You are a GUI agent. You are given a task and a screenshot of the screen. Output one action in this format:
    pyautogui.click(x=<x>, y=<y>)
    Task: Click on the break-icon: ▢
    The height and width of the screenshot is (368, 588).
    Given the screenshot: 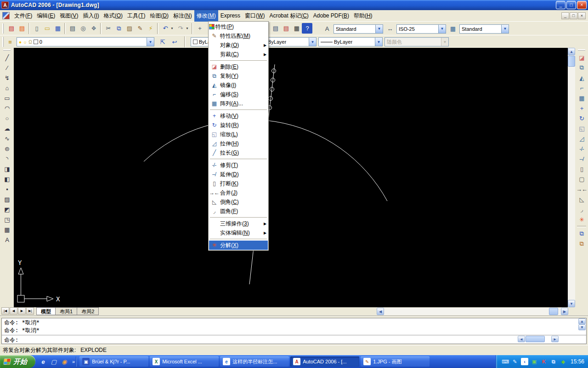 What is the action you would take?
    pyautogui.click(x=582, y=179)
    